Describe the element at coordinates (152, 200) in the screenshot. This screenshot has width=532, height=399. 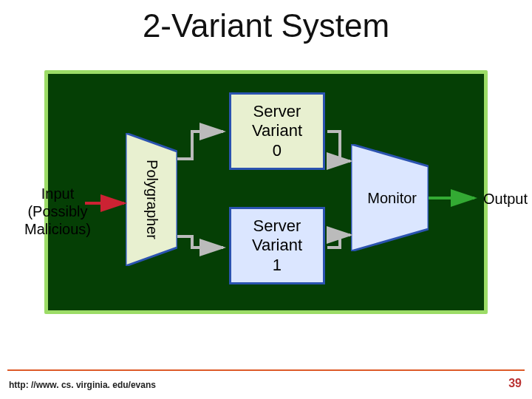
I see `polygrapher-label: Polygrapher` at that location.